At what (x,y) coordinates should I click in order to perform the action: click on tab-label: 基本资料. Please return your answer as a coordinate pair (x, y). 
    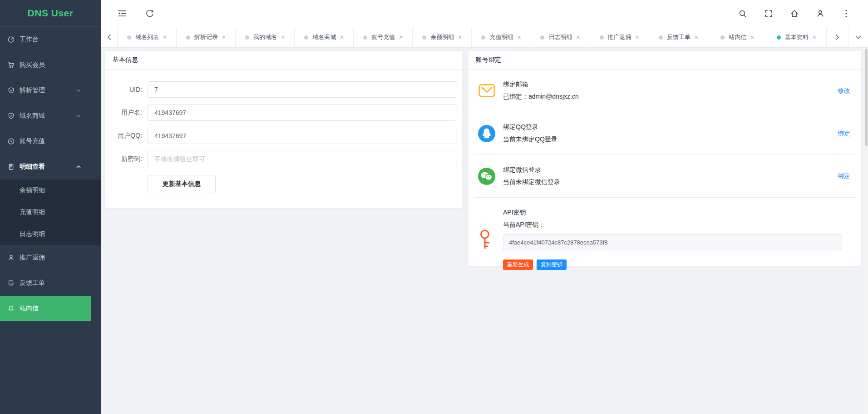
    Looking at the image, I should click on (797, 37).